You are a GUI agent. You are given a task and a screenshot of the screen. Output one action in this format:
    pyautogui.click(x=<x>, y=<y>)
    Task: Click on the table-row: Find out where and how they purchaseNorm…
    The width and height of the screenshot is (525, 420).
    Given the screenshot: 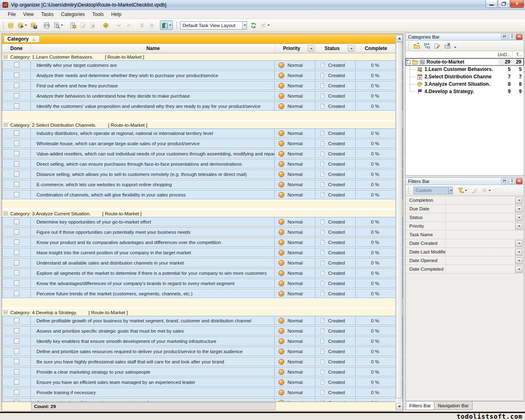 What is the action you would take?
    pyautogui.click(x=203, y=85)
    